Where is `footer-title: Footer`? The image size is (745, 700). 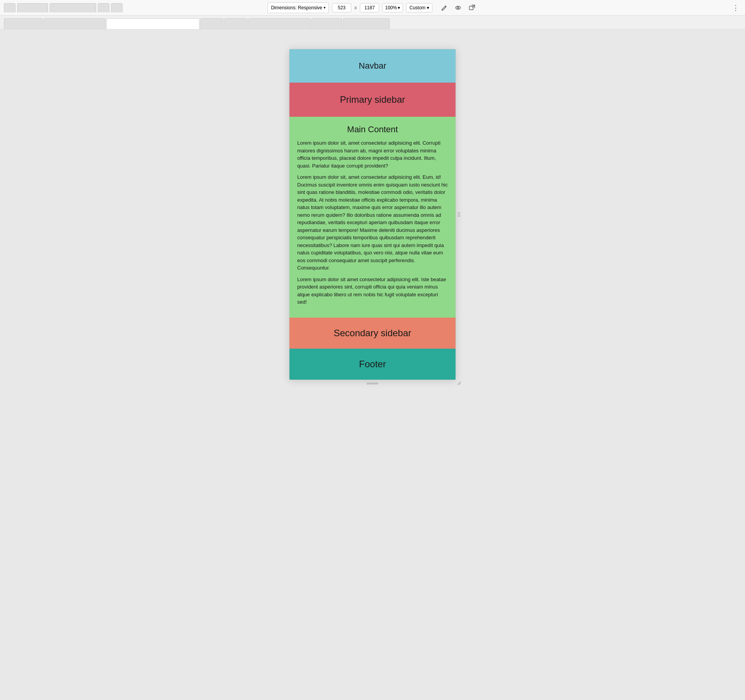 footer-title: Footer is located at coordinates (372, 364).